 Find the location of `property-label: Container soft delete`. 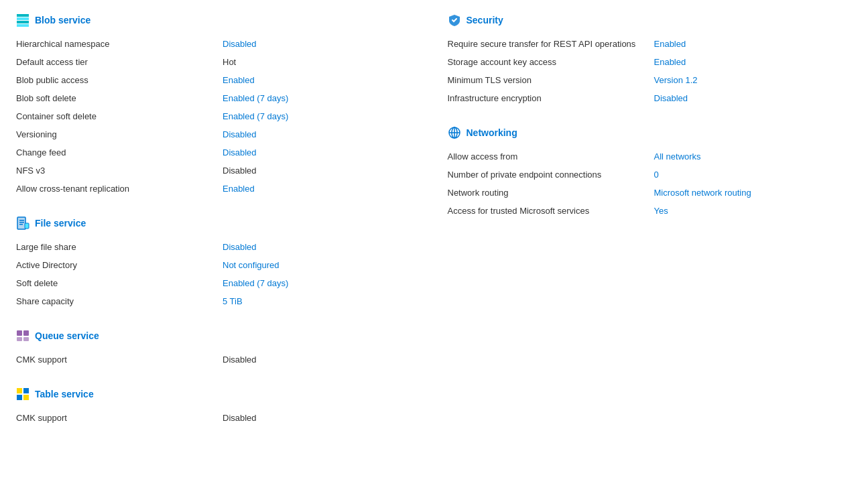

property-label: Container soft delete is located at coordinates (117, 117).